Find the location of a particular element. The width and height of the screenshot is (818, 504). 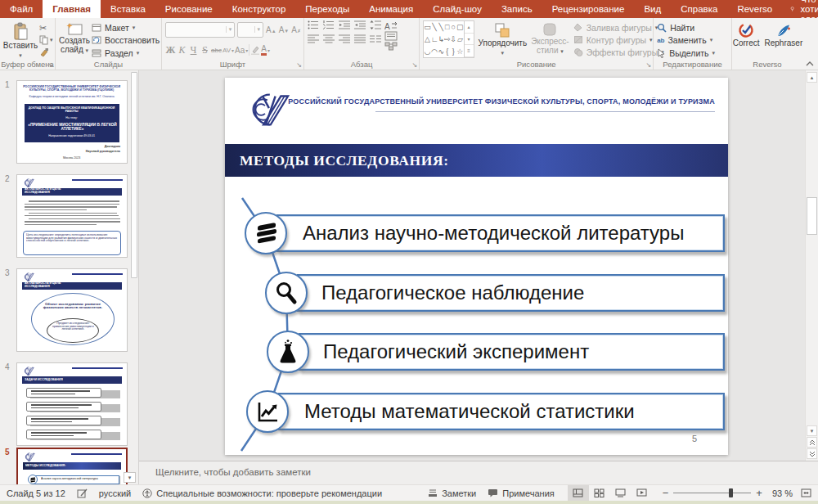

shape-option: △ is located at coordinates (427, 39).